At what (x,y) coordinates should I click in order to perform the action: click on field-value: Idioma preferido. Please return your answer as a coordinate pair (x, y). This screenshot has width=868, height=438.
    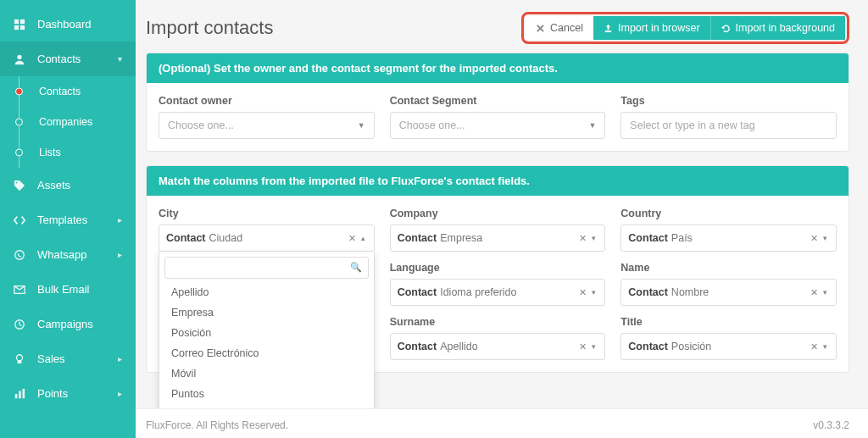
    Looking at the image, I should click on (478, 292).